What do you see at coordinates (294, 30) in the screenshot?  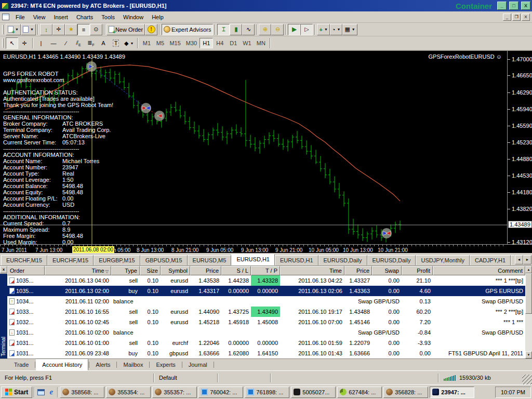 I see `auto-scroll-button: ▶` at bounding box center [294, 30].